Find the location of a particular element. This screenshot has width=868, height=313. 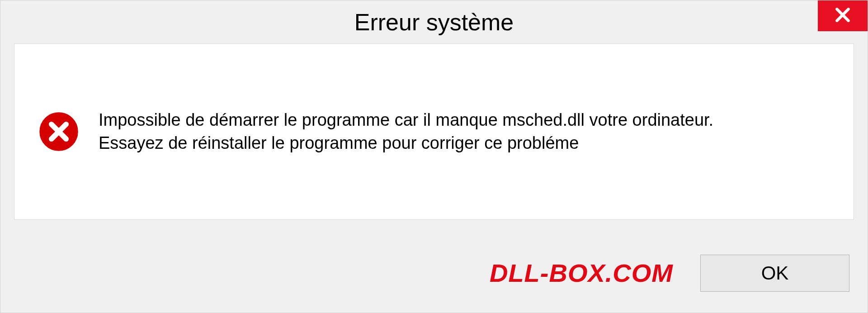

error-message: Impossible de démarrer le programme car … is located at coordinates (438, 132).